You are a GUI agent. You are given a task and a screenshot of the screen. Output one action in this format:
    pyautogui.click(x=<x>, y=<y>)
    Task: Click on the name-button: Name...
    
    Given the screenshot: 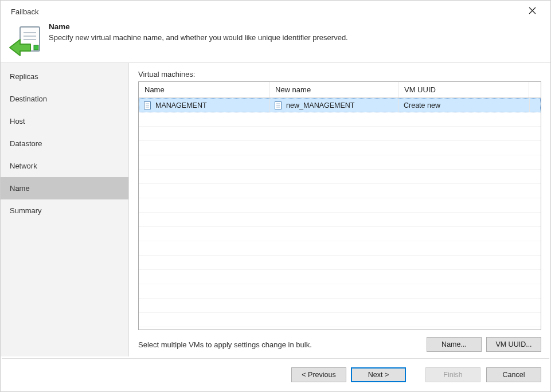 What is the action you would take?
    pyautogui.click(x=454, y=344)
    